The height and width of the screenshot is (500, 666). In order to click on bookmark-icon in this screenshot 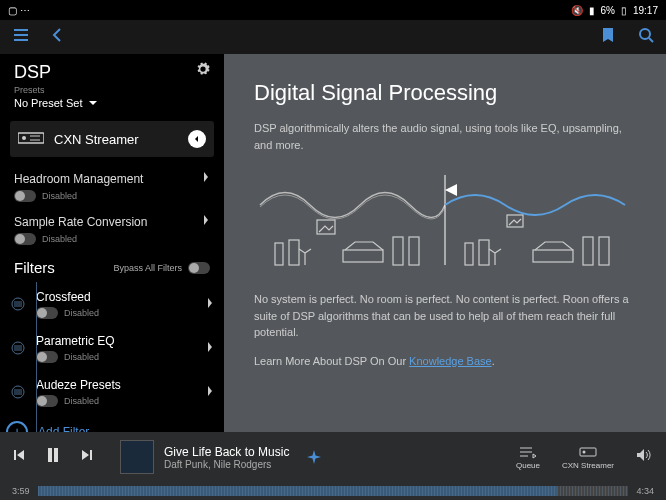, I will do `click(608, 37)`.